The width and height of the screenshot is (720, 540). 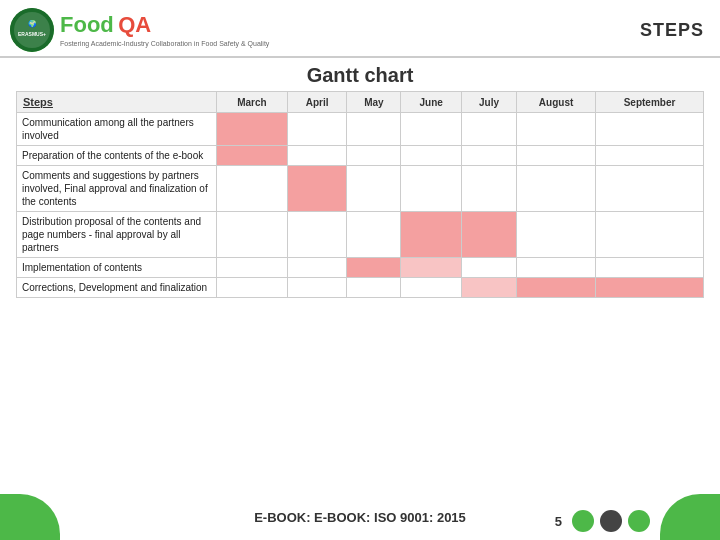 What do you see at coordinates (30, 517) in the screenshot?
I see `footer-decor-left` at bounding box center [30, 517].